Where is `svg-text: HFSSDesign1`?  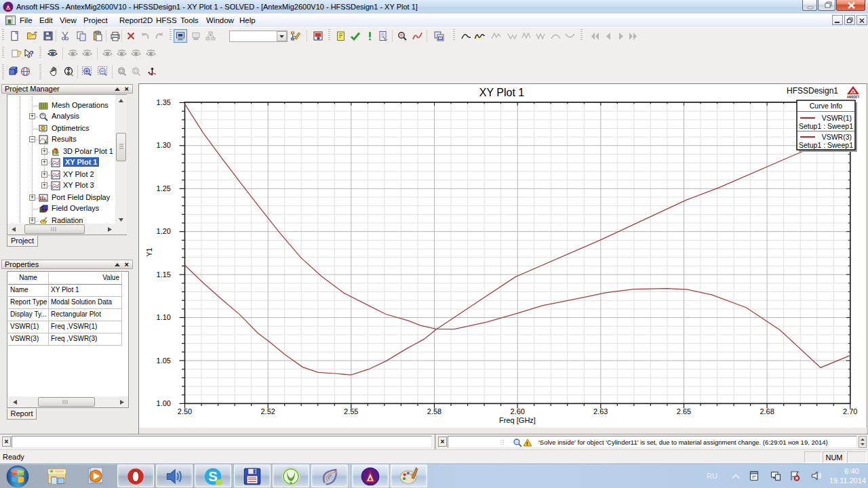
svg-text: HFSSDesign1 is located at coordinates (812, 91).